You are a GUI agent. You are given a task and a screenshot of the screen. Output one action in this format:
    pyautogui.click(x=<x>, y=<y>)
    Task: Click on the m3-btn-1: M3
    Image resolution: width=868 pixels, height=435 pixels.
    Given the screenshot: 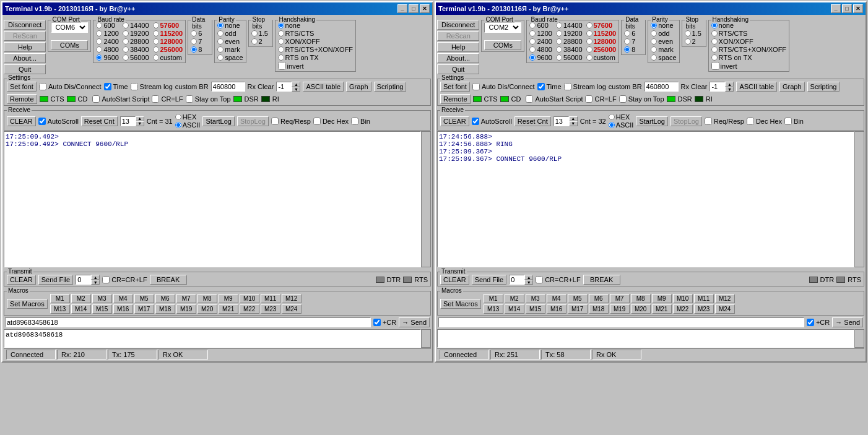 What is the action you would take?
    pyautogui.click(x=102, y=298)
    